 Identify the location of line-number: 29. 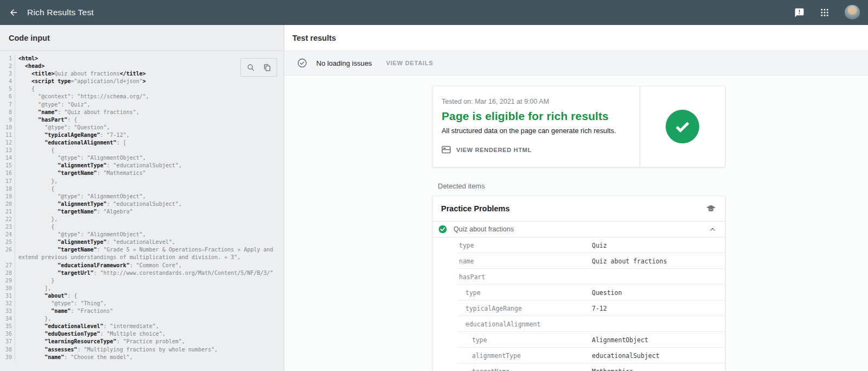
(8, 281).